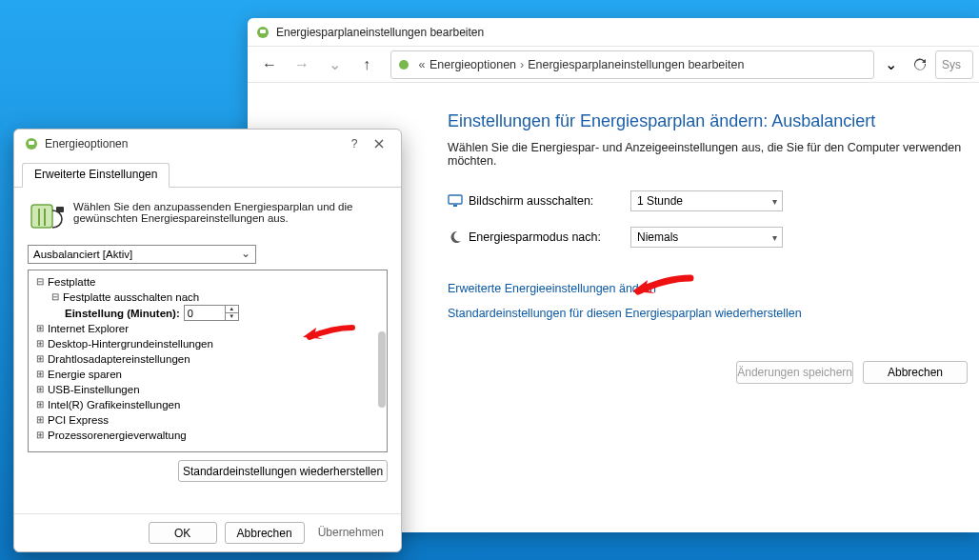  Describe the element at coordinates (632, 65) in the screenshot. I see `breadcrumb: « Energieoptionen › Energiesparplaneinst…` at that location.